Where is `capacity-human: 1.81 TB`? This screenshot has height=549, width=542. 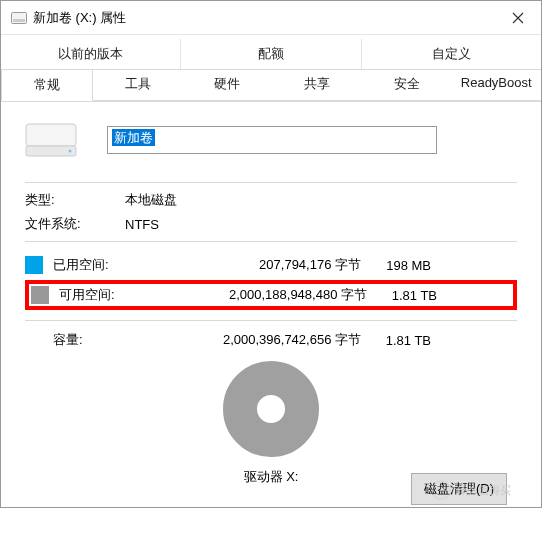
capacity-human: 1.81 TB is located at coordinates (396, 340).